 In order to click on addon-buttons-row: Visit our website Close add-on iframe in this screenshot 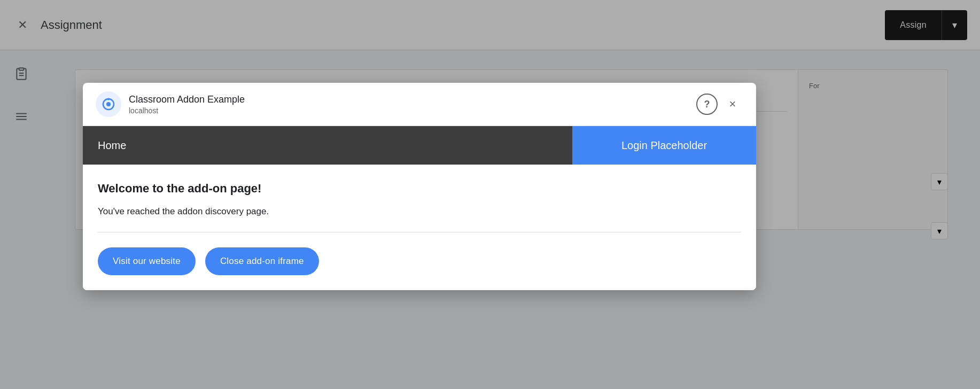, I will do `click(419, 261)`.